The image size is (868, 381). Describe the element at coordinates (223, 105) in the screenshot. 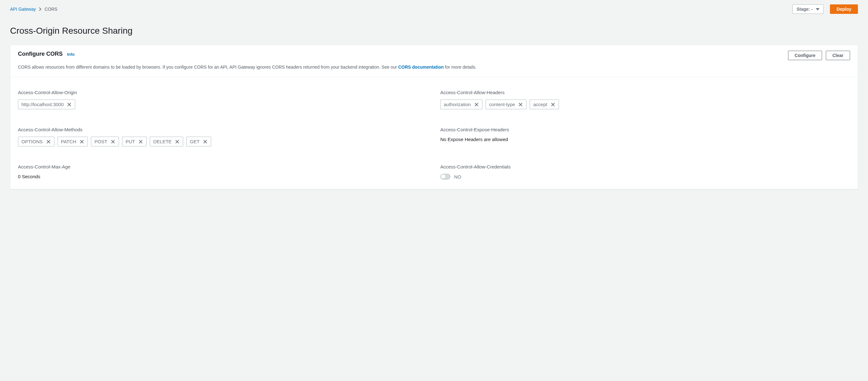

I see `allow-origin-tokens: http://localhost:3000` at that location.